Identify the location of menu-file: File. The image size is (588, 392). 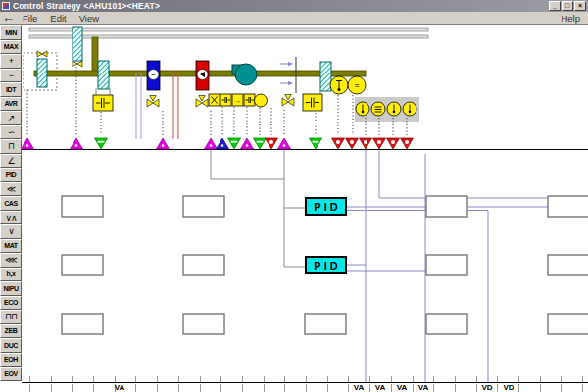
(29, 18).